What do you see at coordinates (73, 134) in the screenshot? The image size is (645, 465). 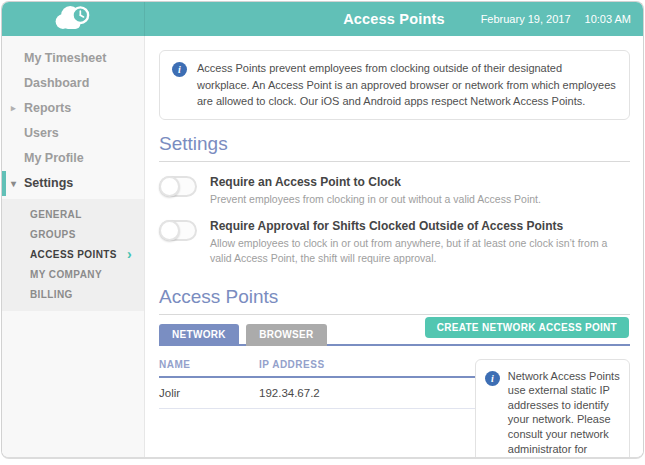 I see `sidebar-item-users: Users` at bounding box center [73, 134].